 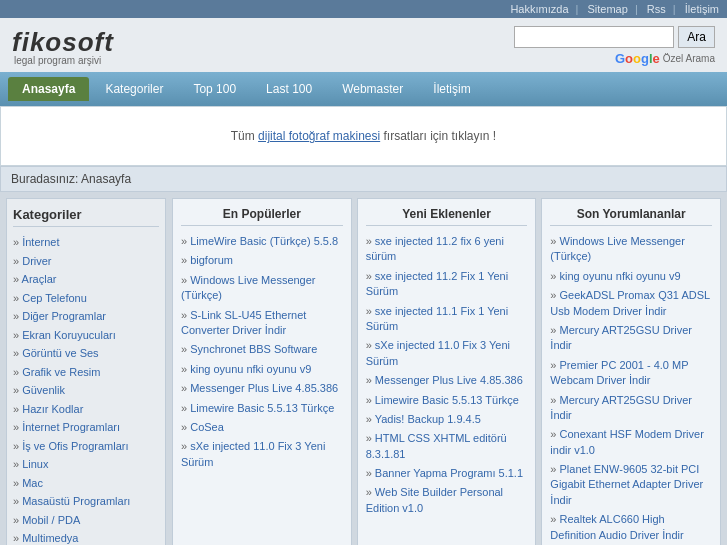 I want to click on popular-link: S-Link SL-U45 Ethernet Converter Driver …, so click(x=262, y=324).